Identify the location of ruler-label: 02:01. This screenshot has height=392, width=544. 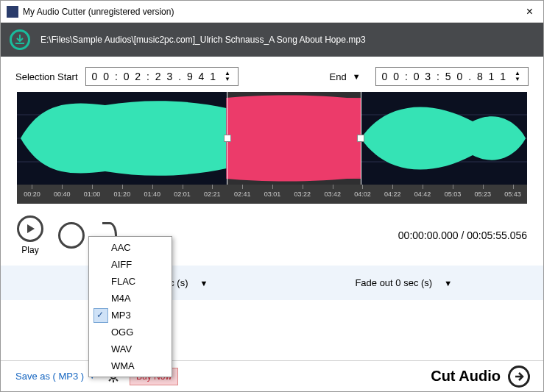
(183, 194).